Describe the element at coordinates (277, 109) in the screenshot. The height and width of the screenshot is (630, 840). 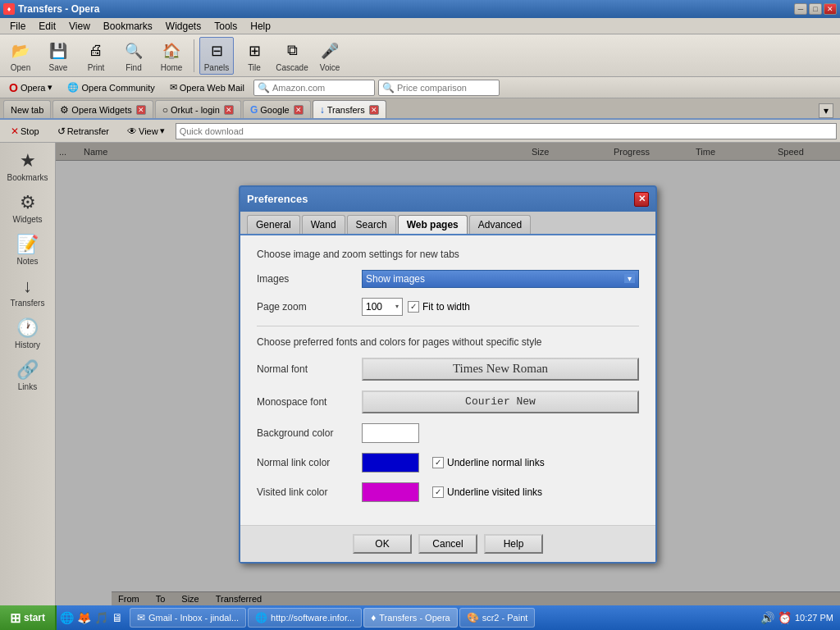
I see `tab-google: G Google ✕` at that location.